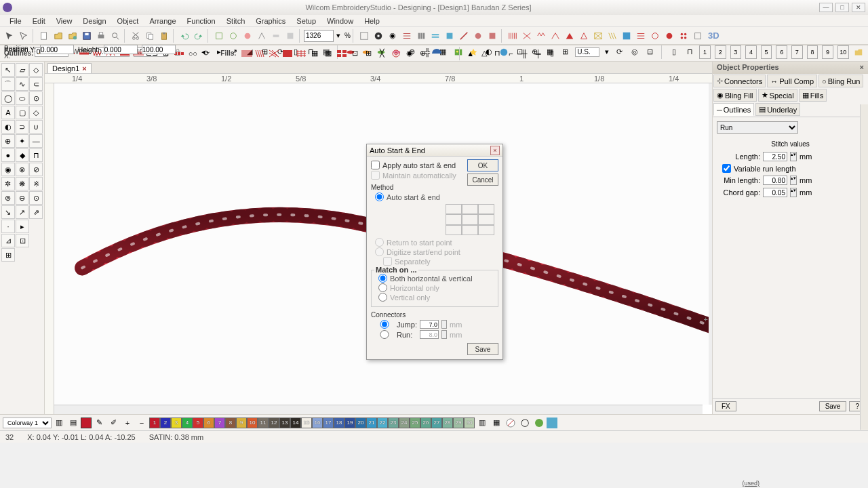  What do you see at coordinates (59, 423) in the screenshot?
I see `cb-a-icon: ▥` at bounding box center [59, 423].